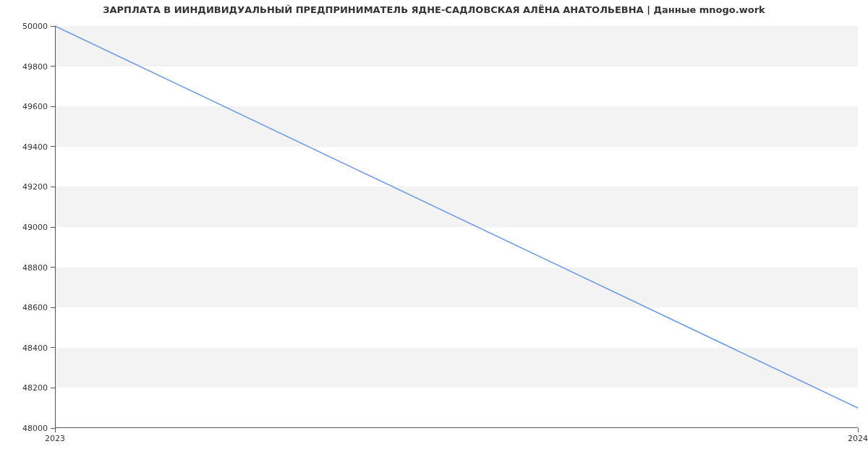  Describe the element at coordinates (35, 308) in the screenshot. I see `y-tick-label: 48600` at that location.